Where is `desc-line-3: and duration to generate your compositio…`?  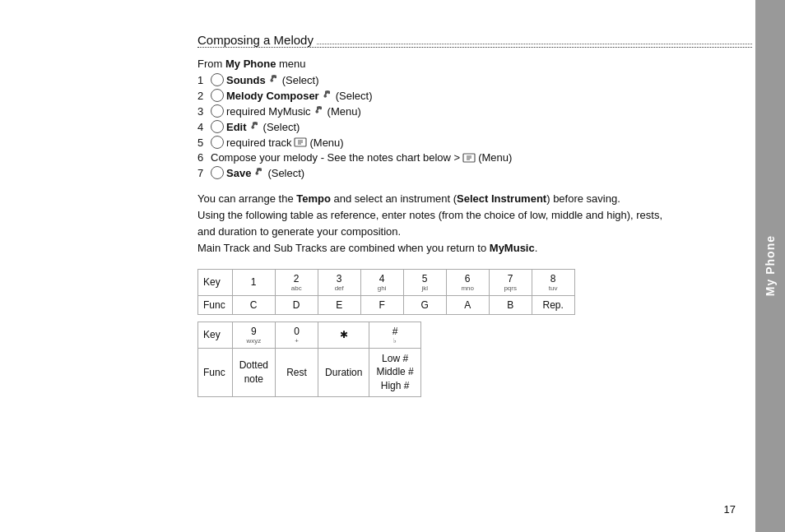
desc-line-3: and duration to generate your compositio… is located at coordinates (475, 232).